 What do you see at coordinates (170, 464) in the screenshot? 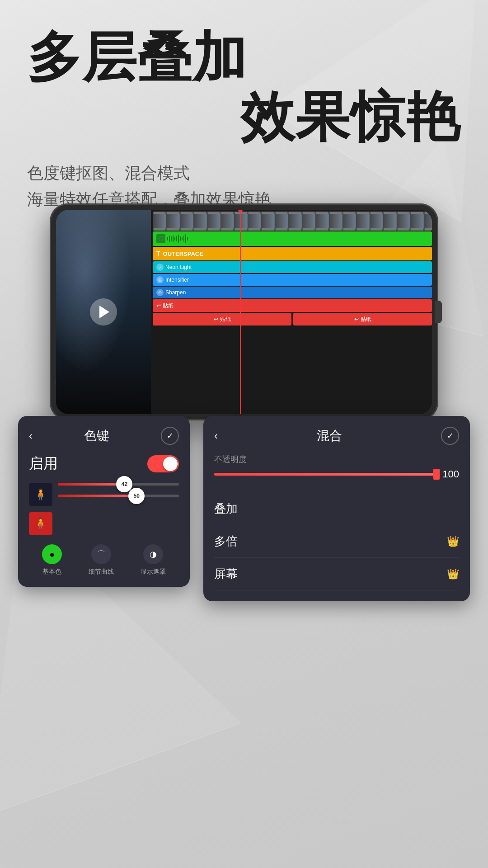
I see `toggle-knob` at bounding box center [170, 464].